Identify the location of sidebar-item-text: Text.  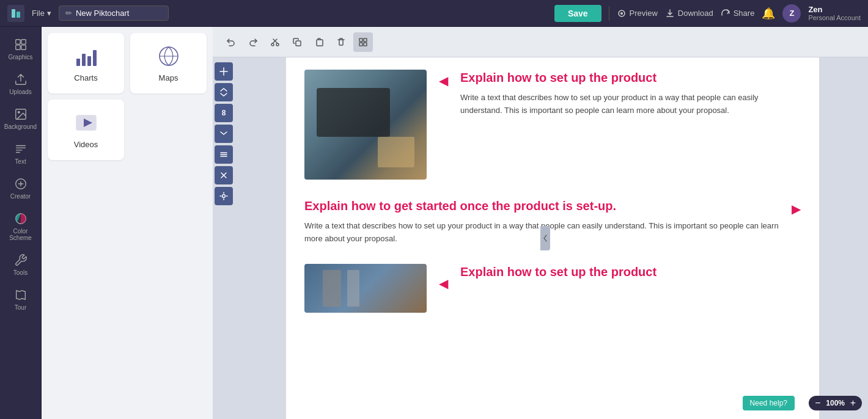
(21, 154).